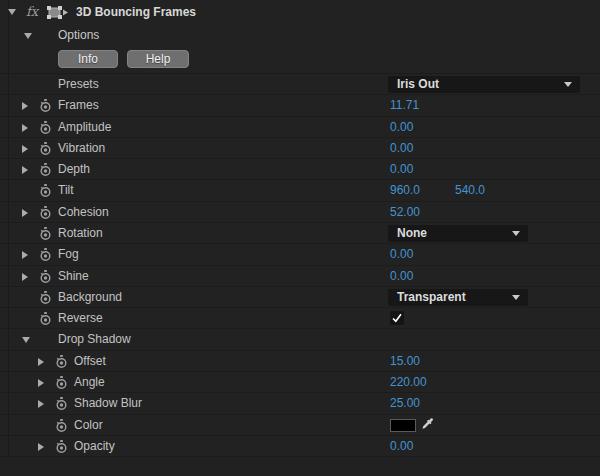  Describe the element at coordinates (94, 446) in the screenshot. I see `param-label: Opacity` at that location.